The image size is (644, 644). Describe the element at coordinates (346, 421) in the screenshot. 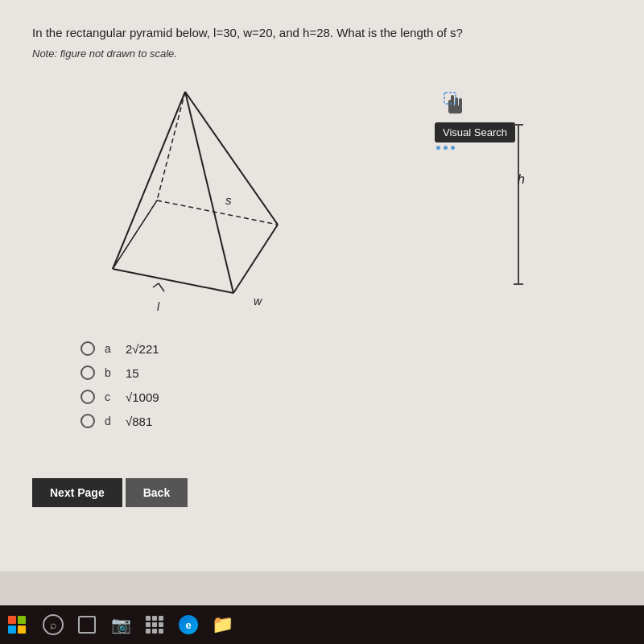

I see `option-row-d: d √881` at that location.